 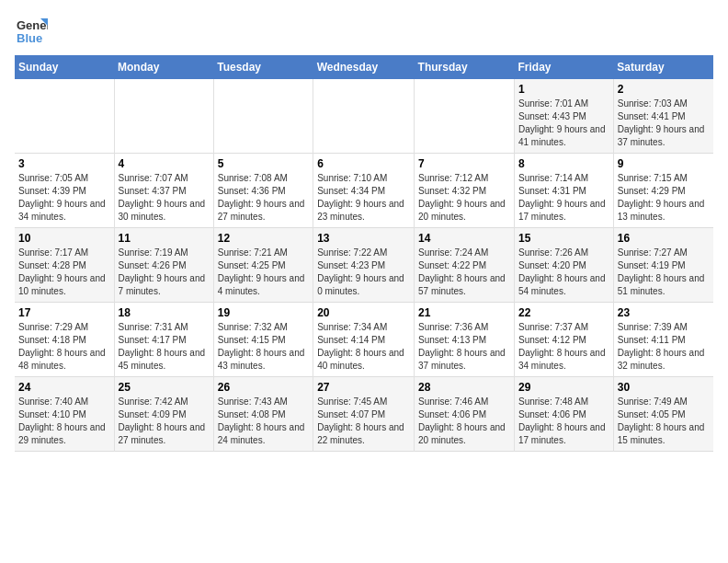 I want to click on day-info: Sunrise: 7:19 AM Sunset: 4:26 PM Dayligh…, so click(x=164, y=272).